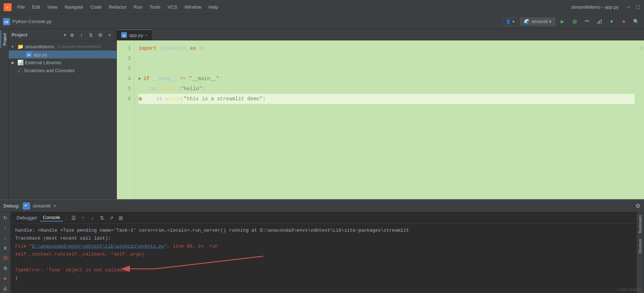 The height and width of the screenshot is (293, 644). What do you see at coordinates (165, 79) in the screenshot?
I see `token-name: __name__` at bounding box center [165, 79].